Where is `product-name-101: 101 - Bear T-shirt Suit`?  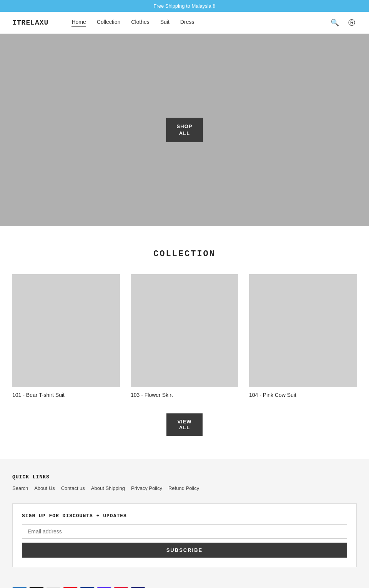
product-name-101: 101 - Bear T-shirt Suit is located at coordinates (66, 395).